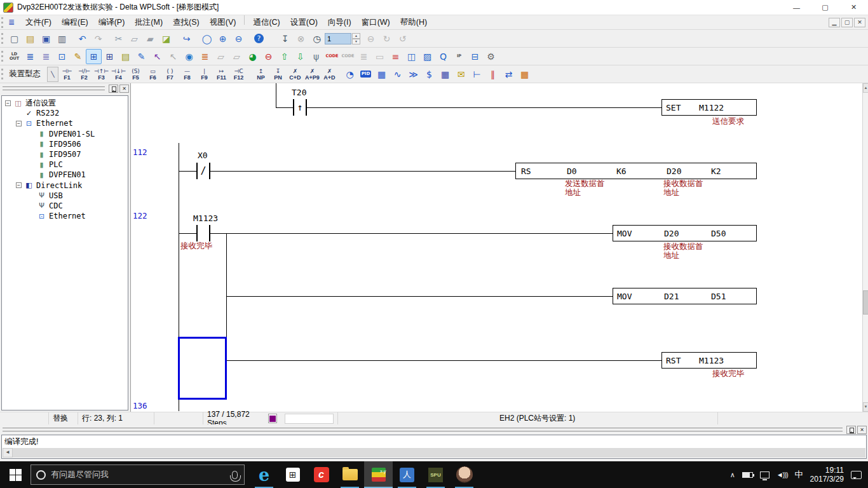  I want to click on maximize-button: ▢, so click(825, 8).